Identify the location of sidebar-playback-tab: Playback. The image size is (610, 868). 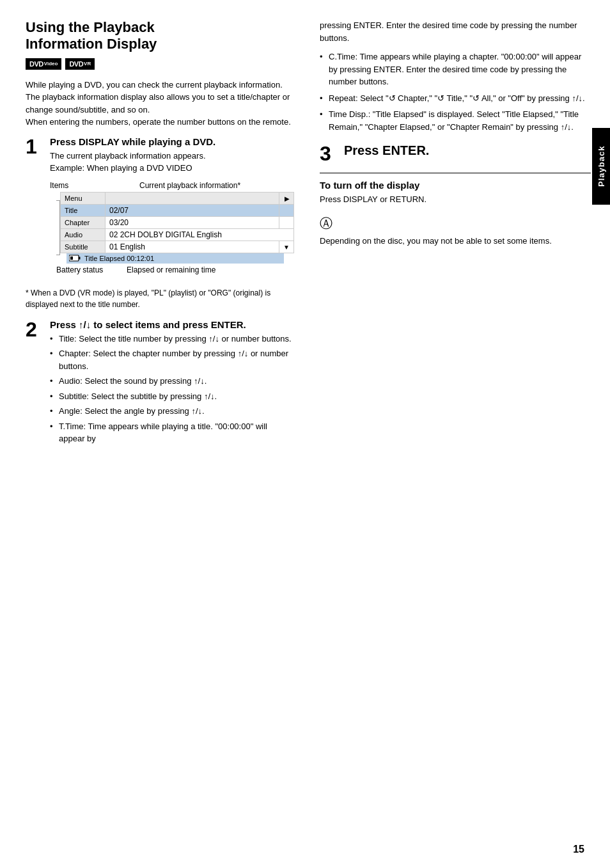
(601, 166).